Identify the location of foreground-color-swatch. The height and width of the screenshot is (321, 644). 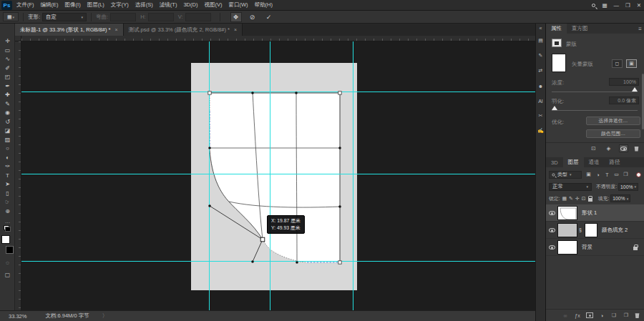
(6, 239).